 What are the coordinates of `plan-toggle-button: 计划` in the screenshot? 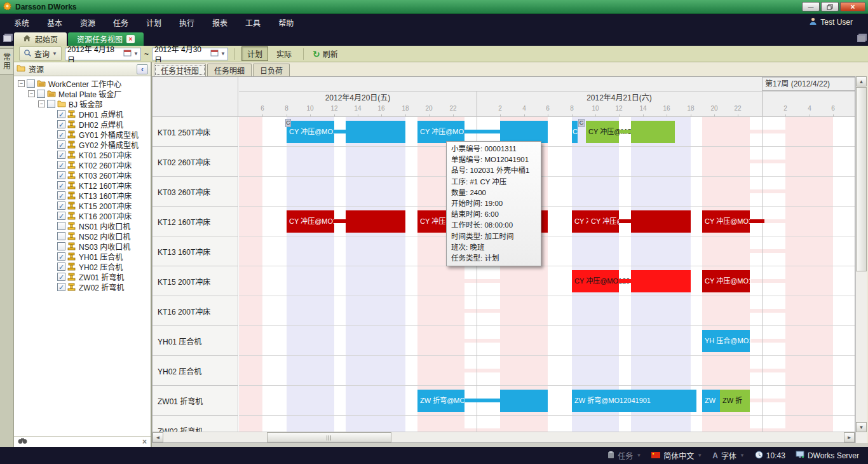 It's located at (255, 53).